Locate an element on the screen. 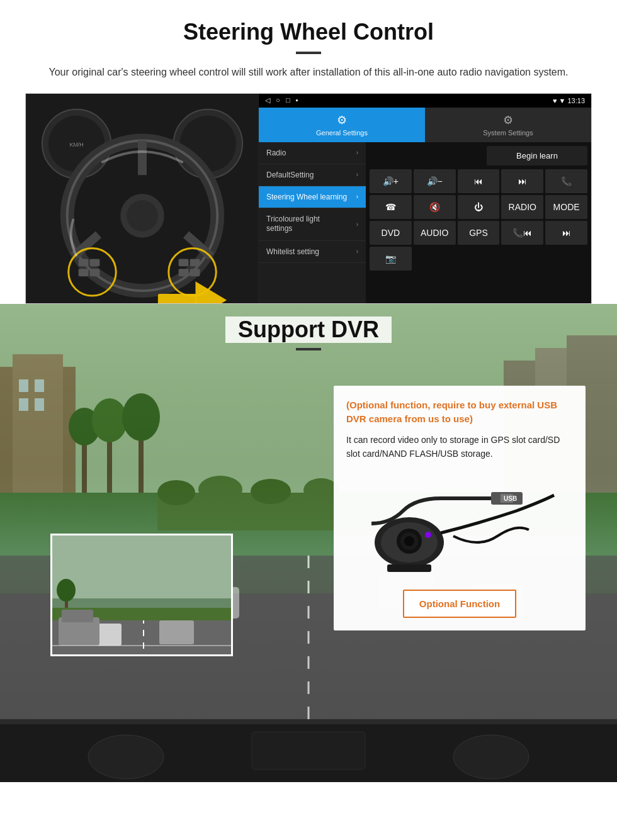 This screenshot has width=617, height=840. camera-btn: 📷 is located at coordinates (390, 259).